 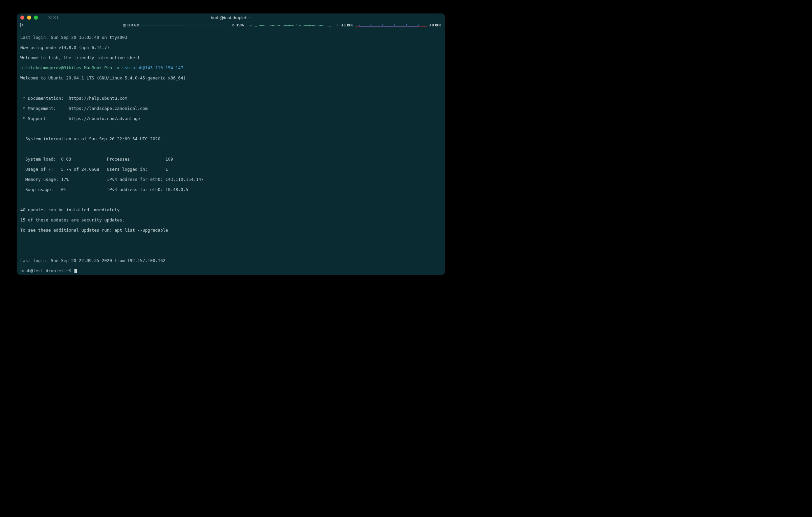 I want to click on terminal-line: To see these additional updates run: apt…, so click(x=231, y=230).